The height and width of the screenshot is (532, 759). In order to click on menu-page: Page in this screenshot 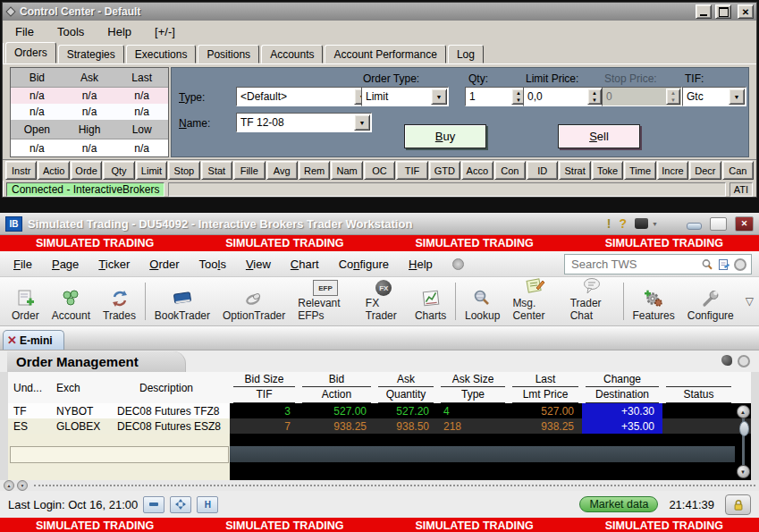, I will do `click(65, 265)`.